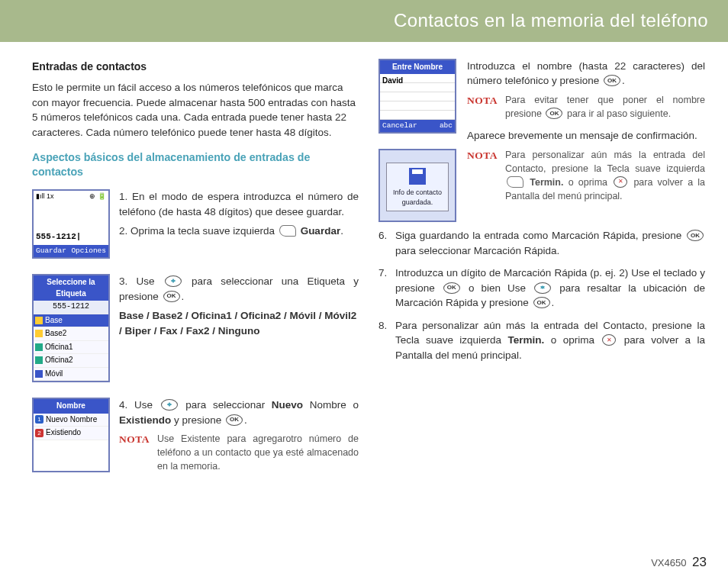 Image resolution: width=728 pixels, height=583 pixels. I want to click on section-heading: Entradas de contactos, so click(195, 66).